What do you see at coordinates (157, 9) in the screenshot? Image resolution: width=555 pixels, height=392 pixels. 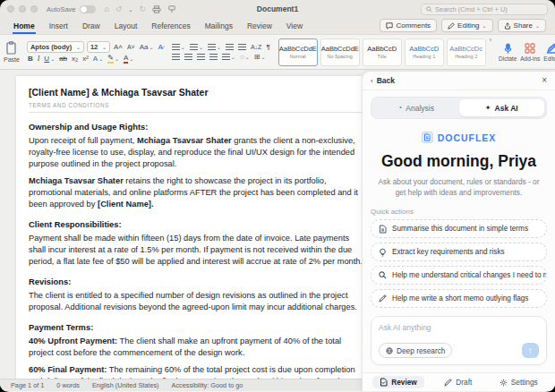 I see `print-icon` at bounding box center [157, 9].